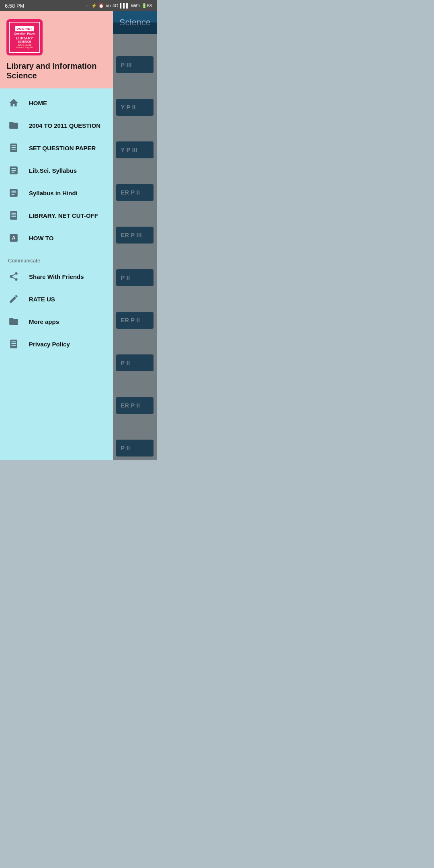 The image size is (434, 868). What do you see at coordinates (56, 344) in the screenshot?
I see `sidebar-item-privacy-policy: Privacy Policy` at bounding box center [56, 344].